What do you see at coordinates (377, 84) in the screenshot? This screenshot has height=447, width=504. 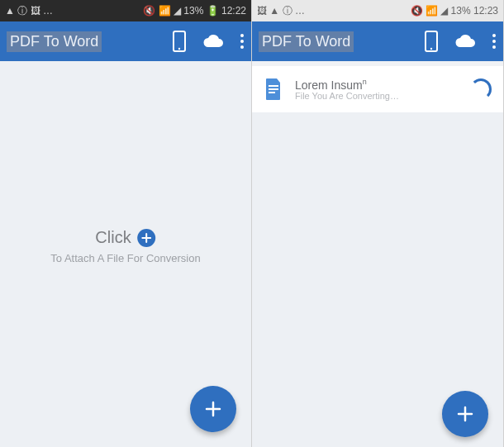 I see `file-item-title: Lorem Insumn` at bounding box center [377, 84].